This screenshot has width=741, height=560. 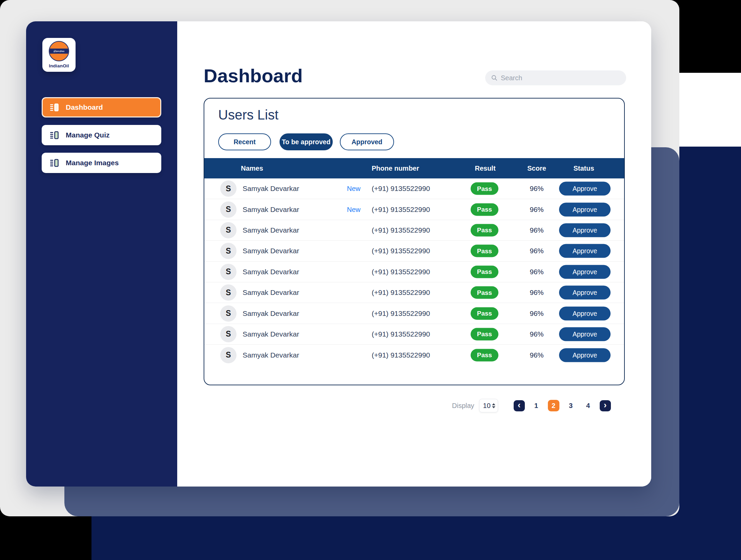 I want to click on sidebar-item-label: Manage Quiz, so click(x=88, y=135).